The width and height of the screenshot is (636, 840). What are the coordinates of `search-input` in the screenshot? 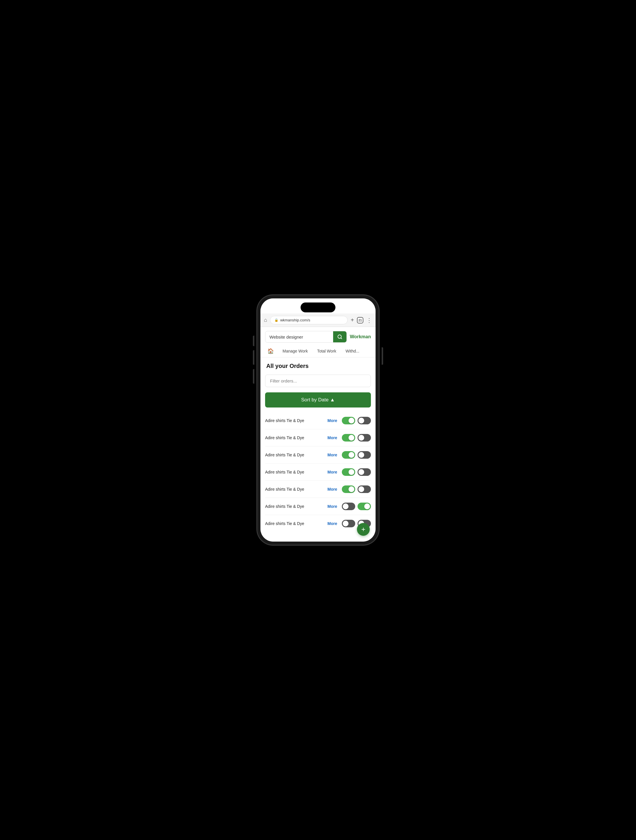 It's located at (299, 337).